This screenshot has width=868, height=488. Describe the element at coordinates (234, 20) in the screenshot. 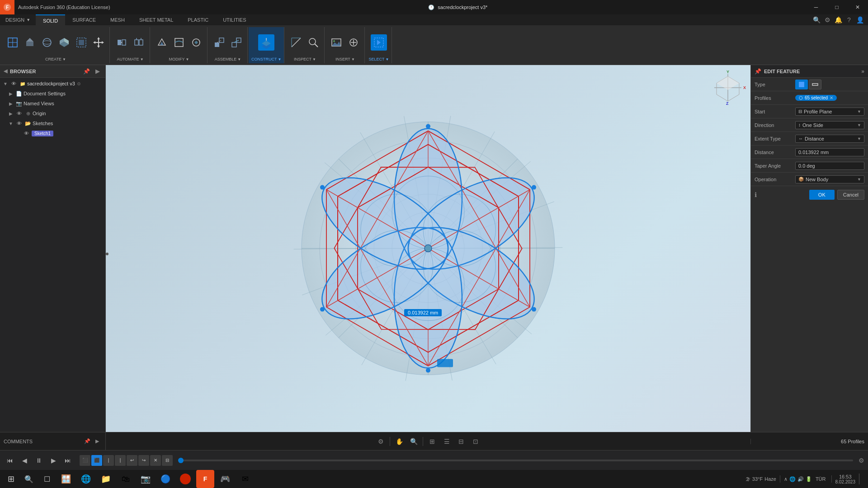

I see `tab-utilities: UTILITIES` at that location.